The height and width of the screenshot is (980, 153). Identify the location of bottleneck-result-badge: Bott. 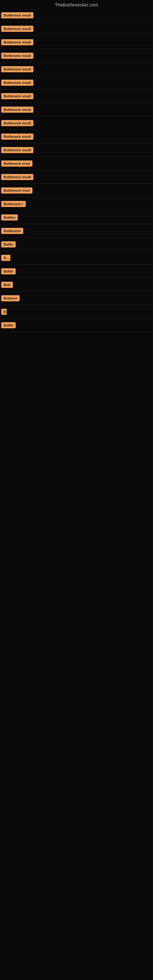
(7, 285).